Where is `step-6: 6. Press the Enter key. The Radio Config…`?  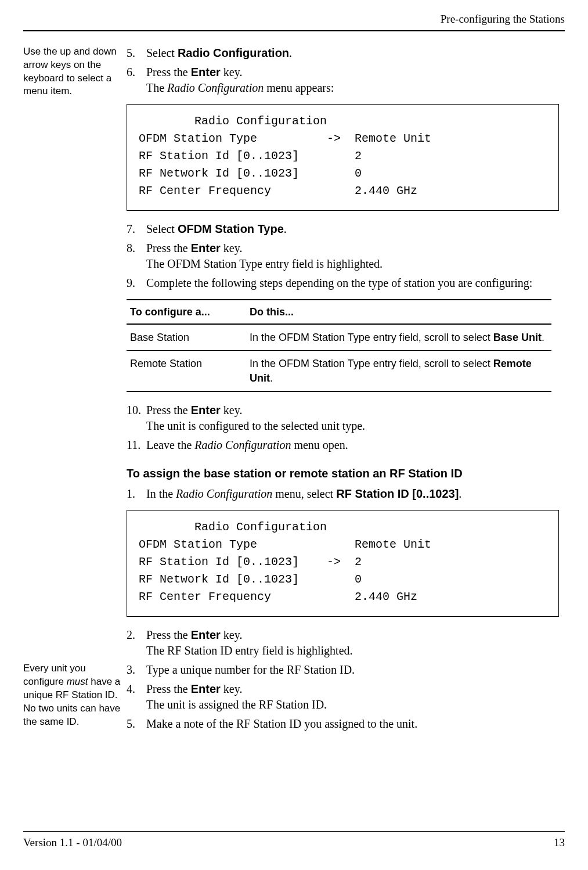
step-6: 6. Press the Enter key. The Radio Config… is located at coordinates (346, 80).